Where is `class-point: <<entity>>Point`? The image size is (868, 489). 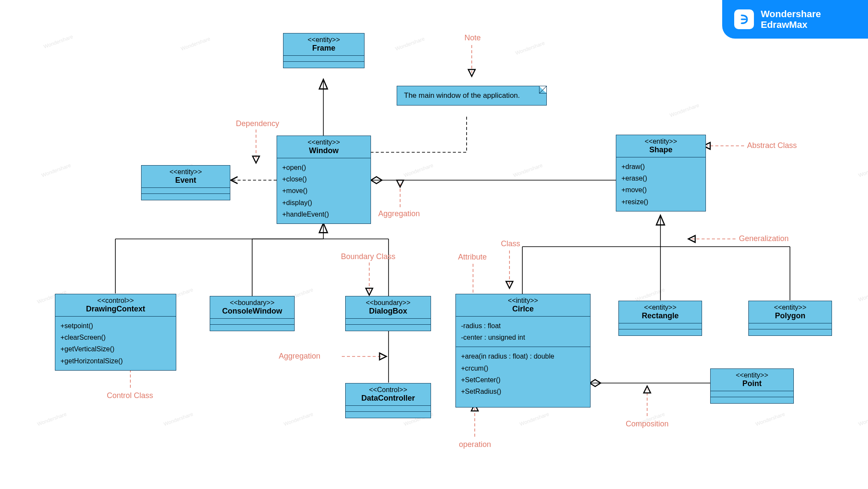 class-point: <<entity>>Point is located at coordinates (752, 386).